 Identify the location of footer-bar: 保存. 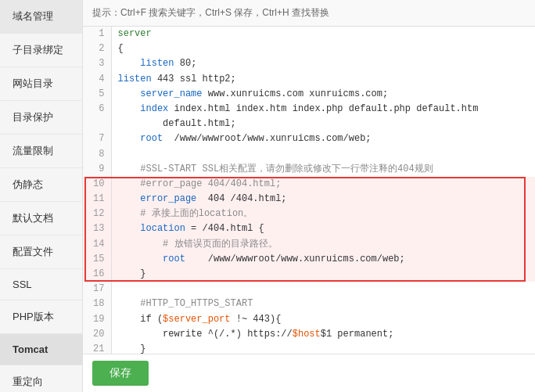
(309, 372).